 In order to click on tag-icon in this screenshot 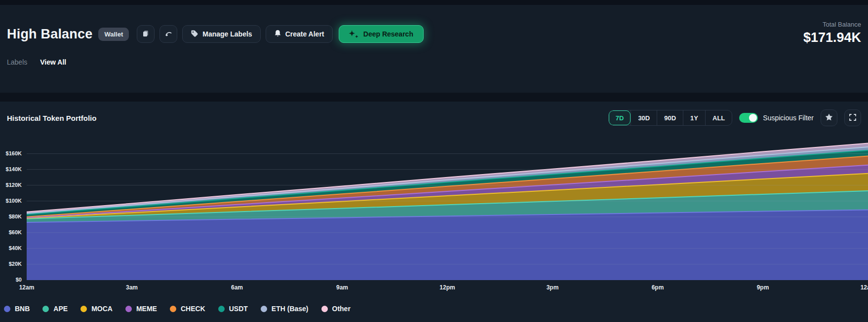, I will do `click(195, 35)`.